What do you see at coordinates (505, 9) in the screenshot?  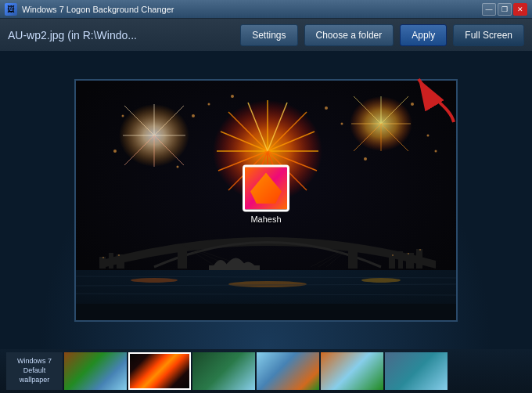 I see `restore-button: ❐` at bounding box center [505, 9].